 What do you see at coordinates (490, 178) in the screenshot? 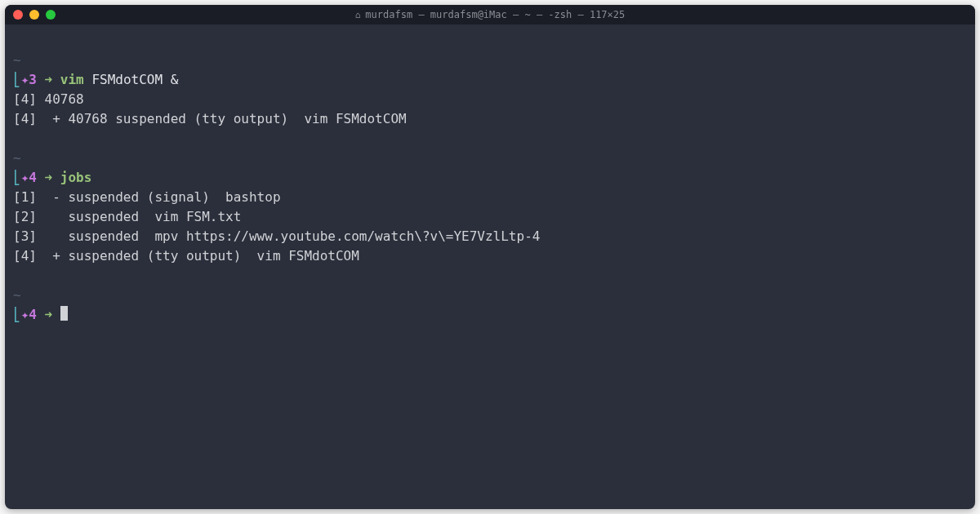
I see `prompt-line-2: ⎣✦4 ➜ jobs` at bounding box center [490, 178].